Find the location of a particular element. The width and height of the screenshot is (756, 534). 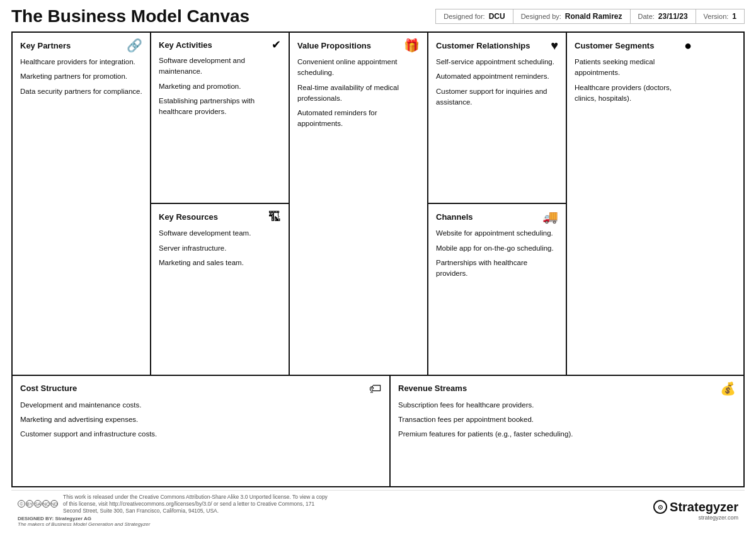

cc-by-icon: BY is located at coordinates (30, 504).